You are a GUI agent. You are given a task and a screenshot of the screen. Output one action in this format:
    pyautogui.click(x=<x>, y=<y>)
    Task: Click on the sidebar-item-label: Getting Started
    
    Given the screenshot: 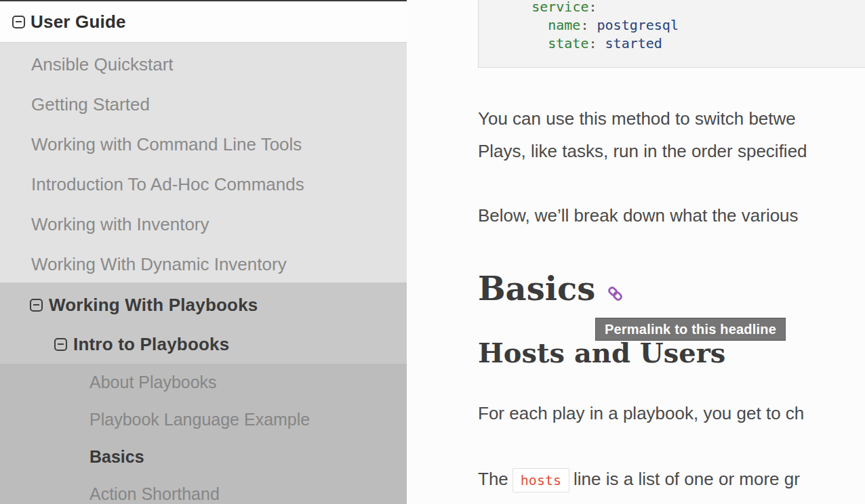 What is the action you would take?
    pyautogui.click(x=91, y=104)
    